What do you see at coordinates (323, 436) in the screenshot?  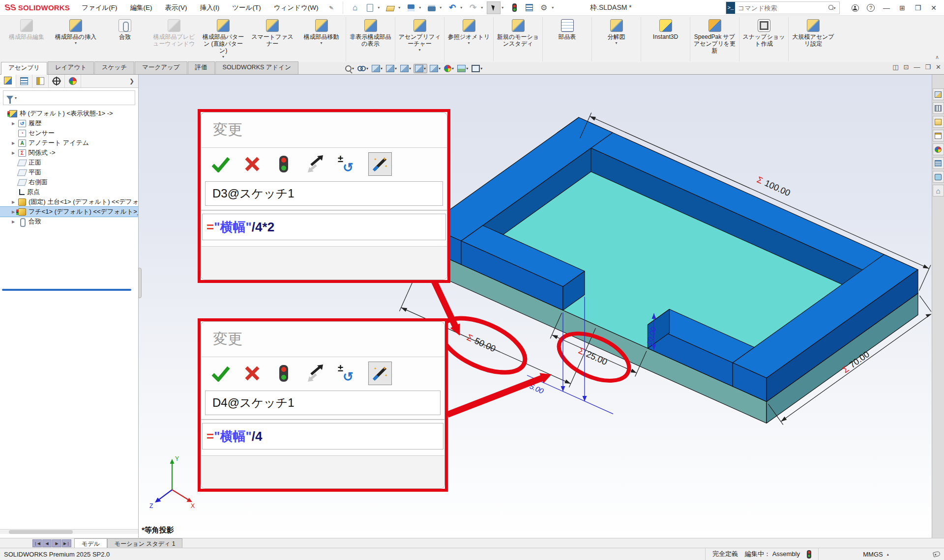 I see `equation-field: ="横幅"/4` at bounding box center [323, 436].